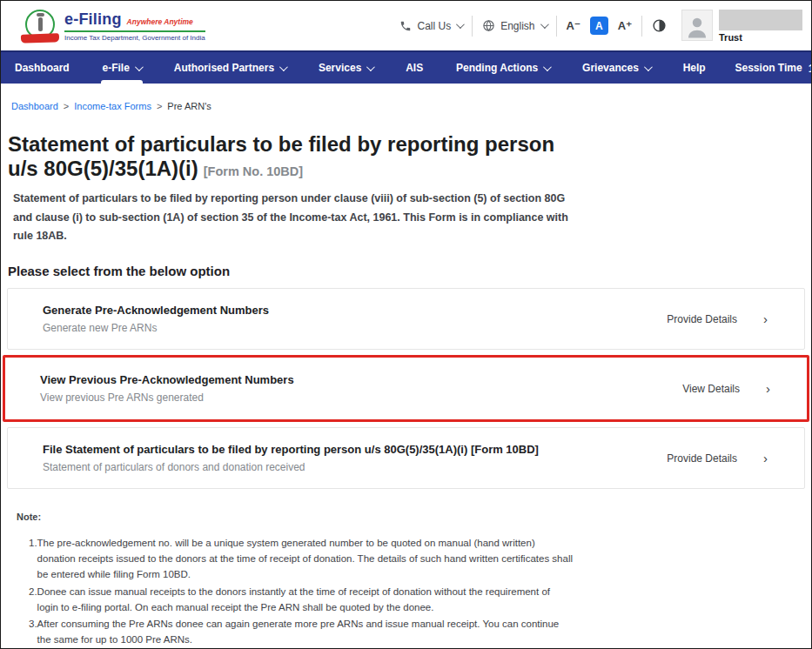 This screenshot has height=649, width=812. Describe the element at coordinates (103, 169) in the screenshot. I see `page-title-line2: u/s 80G(5)/35(1A)(i)` at that location.